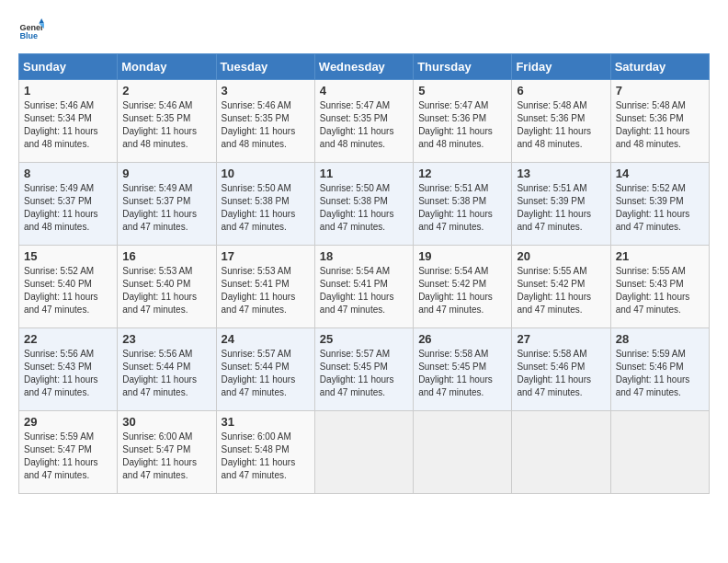  Describe the element at coordinates (68, 121) in the screenshot. I see `calendar-day: 1Sunrise: 5:46 AM Sunset: 5:34 PM Daylig…` at that location.